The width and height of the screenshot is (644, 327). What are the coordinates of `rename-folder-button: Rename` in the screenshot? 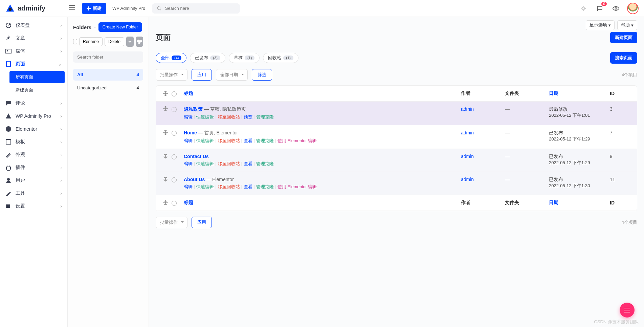 It's located at (91, 42).